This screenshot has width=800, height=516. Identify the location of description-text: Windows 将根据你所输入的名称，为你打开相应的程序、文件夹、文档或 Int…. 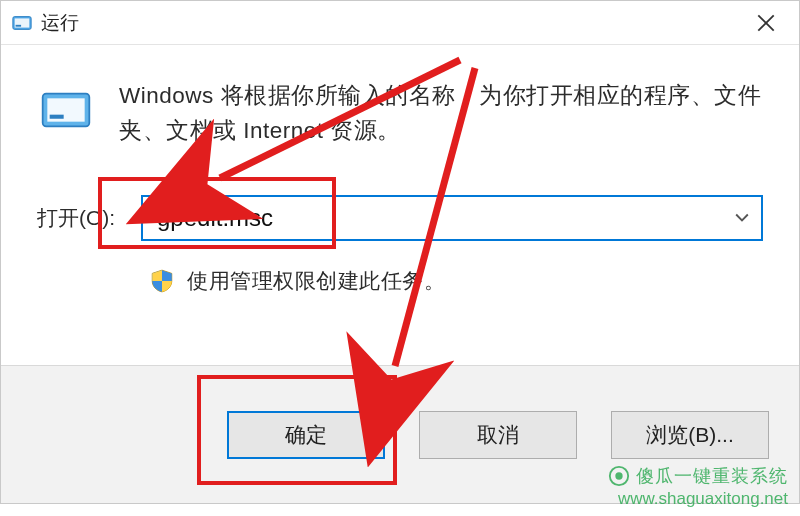
(441, 114).